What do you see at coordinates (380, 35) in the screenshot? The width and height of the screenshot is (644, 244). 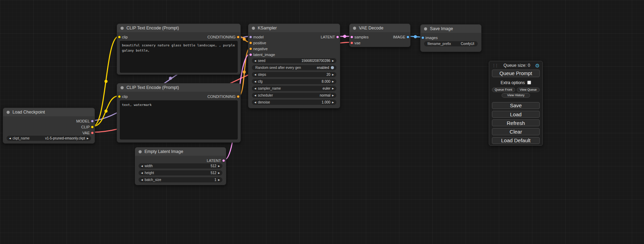 I see `node-vae-decode: VAE Decode samples IMAGE vae` at bounding box center [380, 35].